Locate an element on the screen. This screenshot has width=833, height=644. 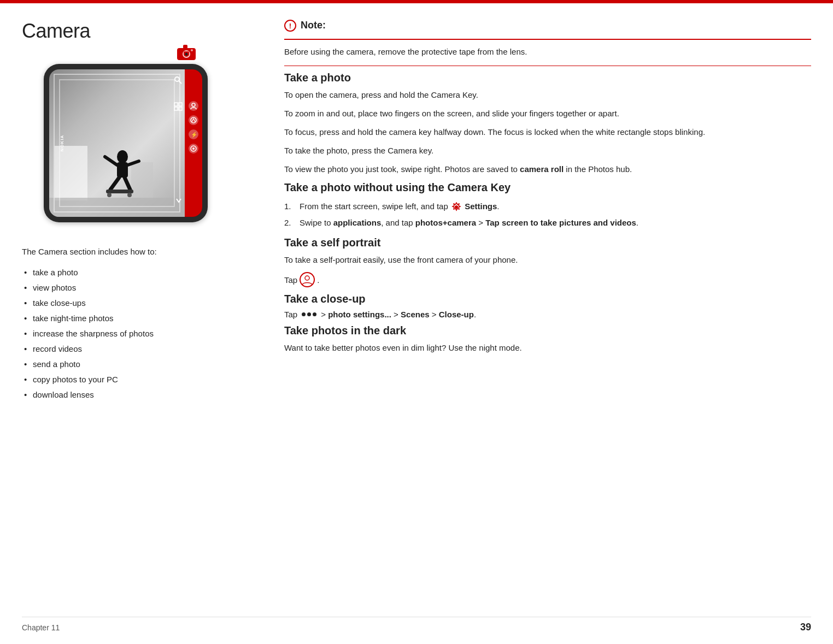
section-para-3: To focus, press and hold the camera key … is located at coordinates (548, 132).